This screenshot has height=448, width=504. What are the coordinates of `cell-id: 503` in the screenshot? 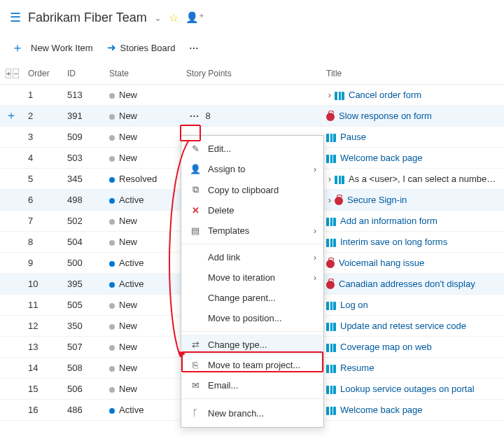 It's located at (83, 158).